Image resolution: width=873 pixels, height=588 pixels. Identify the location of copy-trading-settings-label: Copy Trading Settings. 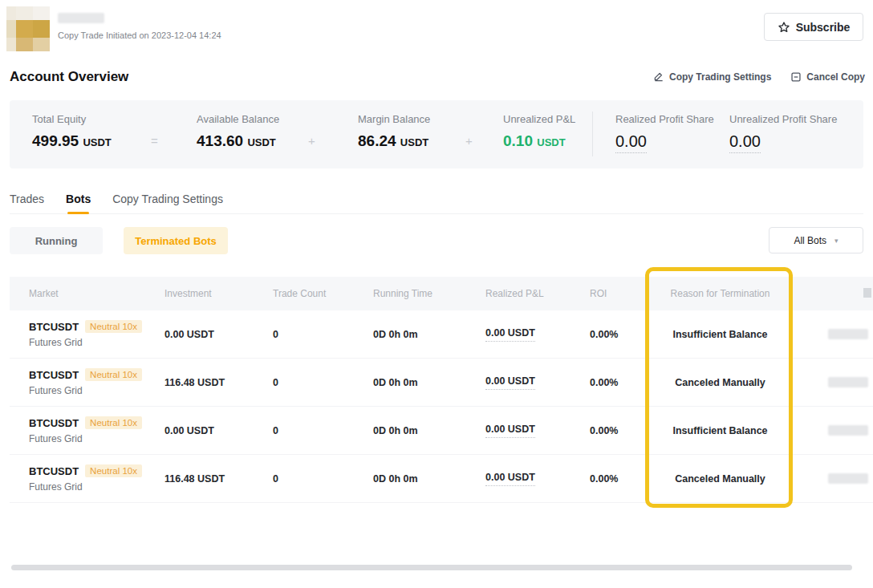
(721, 77).